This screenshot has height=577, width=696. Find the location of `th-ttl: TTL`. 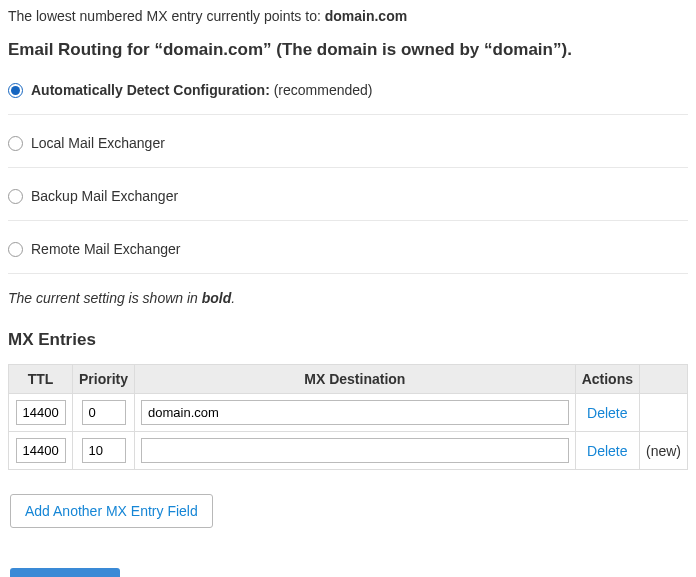

th-ttl: TTL is located at coordinates (41, 380).